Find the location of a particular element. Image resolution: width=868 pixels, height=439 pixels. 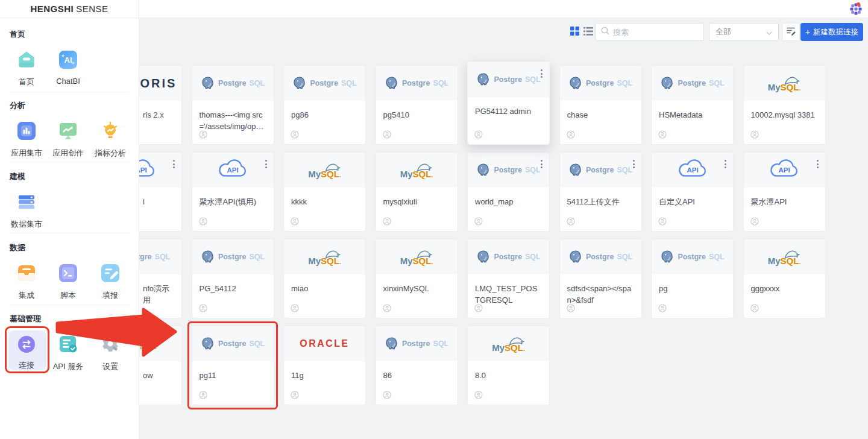

sidebar-item-home: 首页 is located at coordinates (27, 69).